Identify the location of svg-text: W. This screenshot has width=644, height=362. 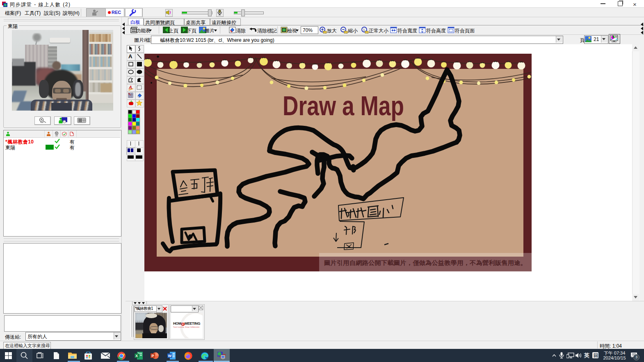
(170, 356).